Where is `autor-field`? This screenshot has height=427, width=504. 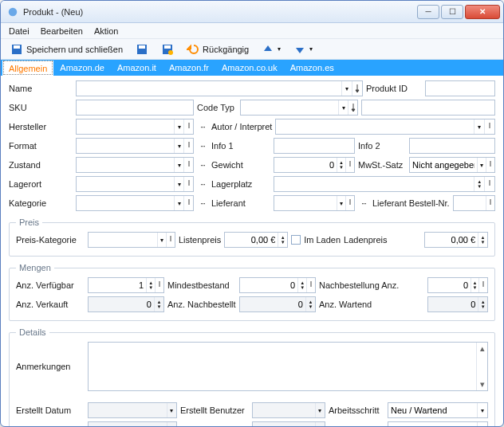 autor-field is located at coordinates (385, 127).